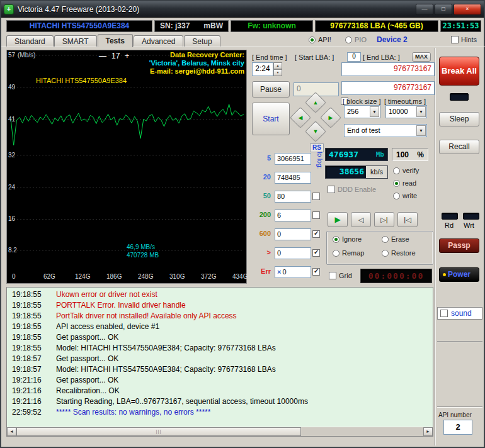 The width and height of the screenshot is (485, 448). Describe the element at coordinates (460, 313) in the screenshot. I see `sound-checkbox: sound` at that location.